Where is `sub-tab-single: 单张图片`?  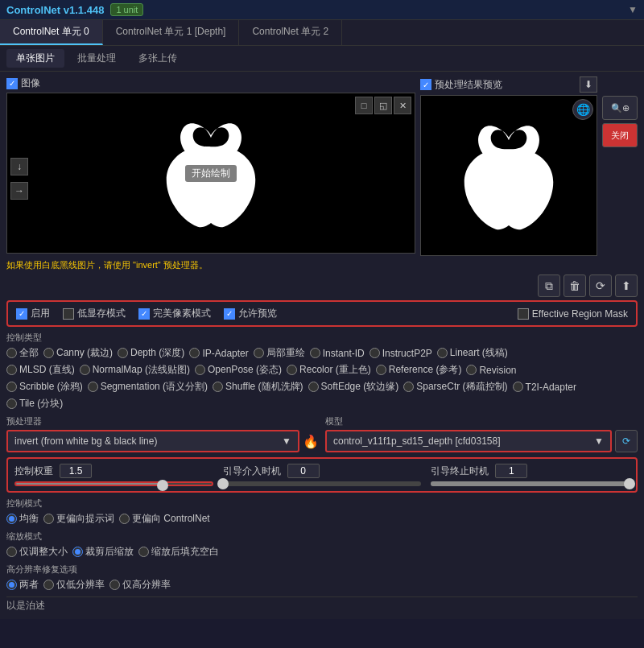
sub-tab-single: 单张图片 is located at coordinates (35, 58).